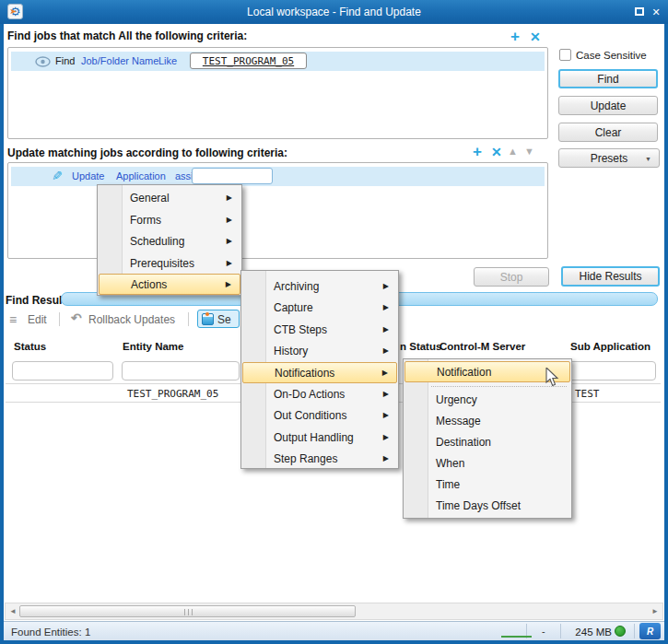 The image size is (668, 644). What do you see at coordinates (515, 37) in the screenshot?
I see `add-criteria-icon: +` at bounding box center [515, 37].